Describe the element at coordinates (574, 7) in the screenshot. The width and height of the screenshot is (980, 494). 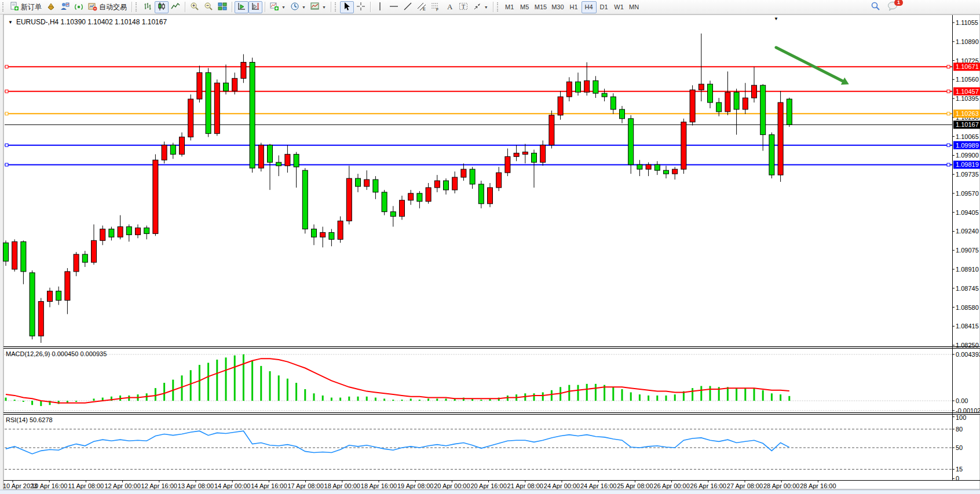
I see `tf-h1-button: H1` at that location.